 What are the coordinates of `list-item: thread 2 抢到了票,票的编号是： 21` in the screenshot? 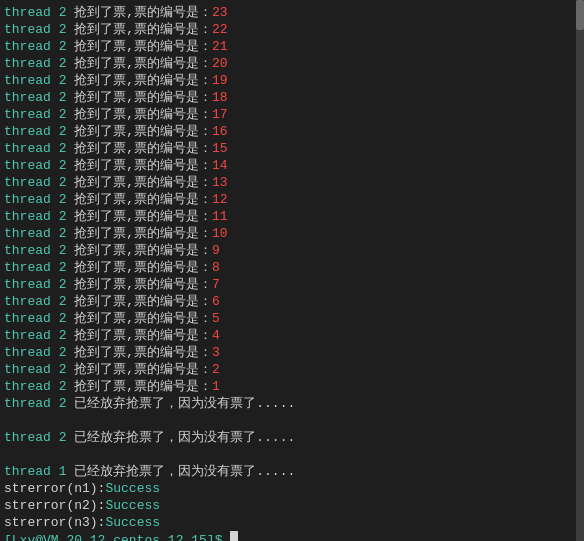 It's located at (292, 46).